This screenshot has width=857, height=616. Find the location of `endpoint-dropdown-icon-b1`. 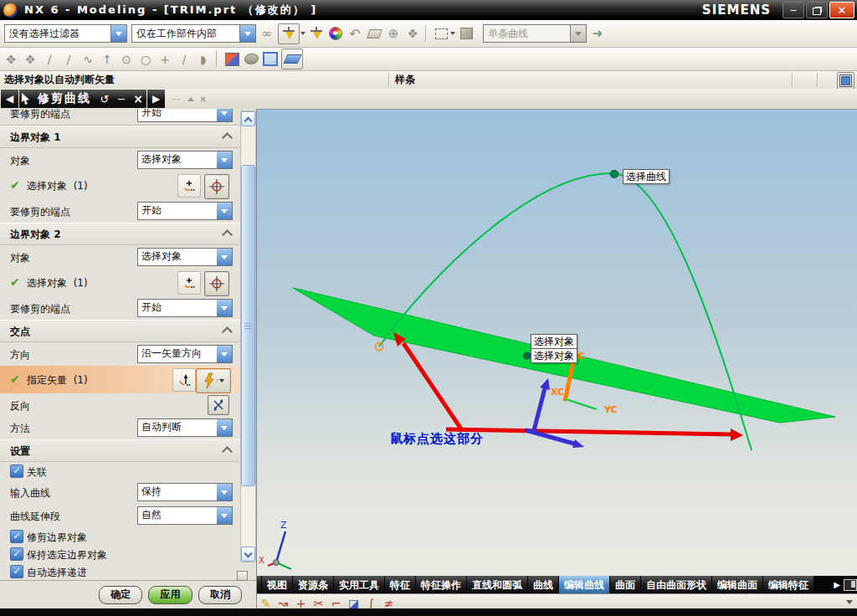

endpoint-dropdown-icon-b1 is located at coordinates (224, 211).